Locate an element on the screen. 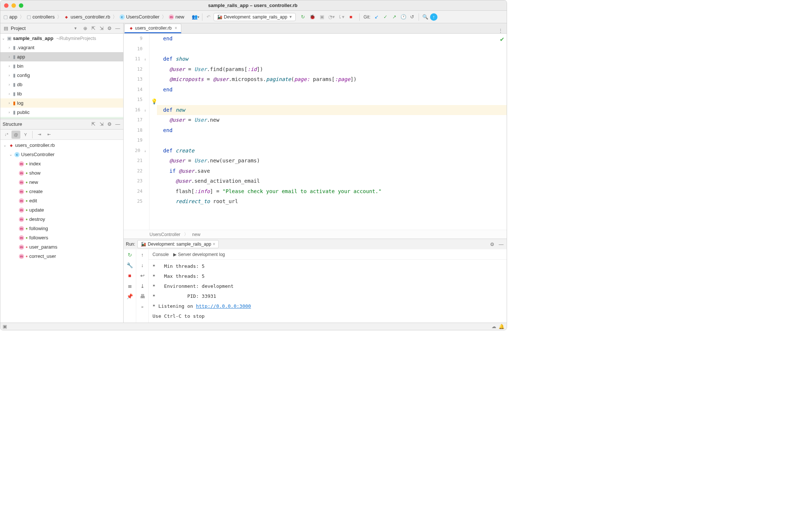  breadcrumb-segment: controllers is located at coordinates (44, 17).